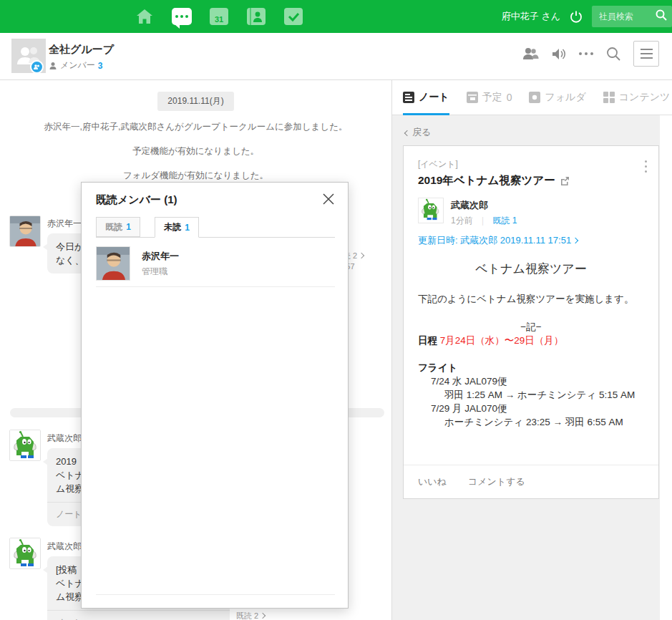 This screenshot has height=620, width=672. I want to click on external-link-icon, so click(565, 180).